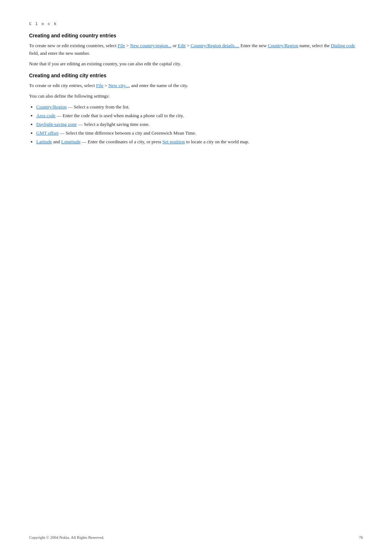 The width and height of the screenshot is (392, 554). What do you see at coordinates (127, 133) in the screenshot?
I see `gmt-offset-bullet-desc: — Select the time difference between a c…` at bounding box center [127, 133].